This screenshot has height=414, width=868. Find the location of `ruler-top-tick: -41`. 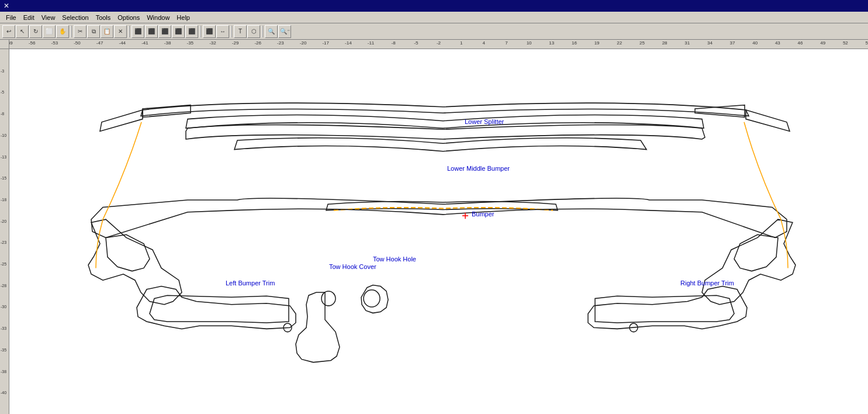

ruler-top-tick: -41 is located at coordinates (145, 43).